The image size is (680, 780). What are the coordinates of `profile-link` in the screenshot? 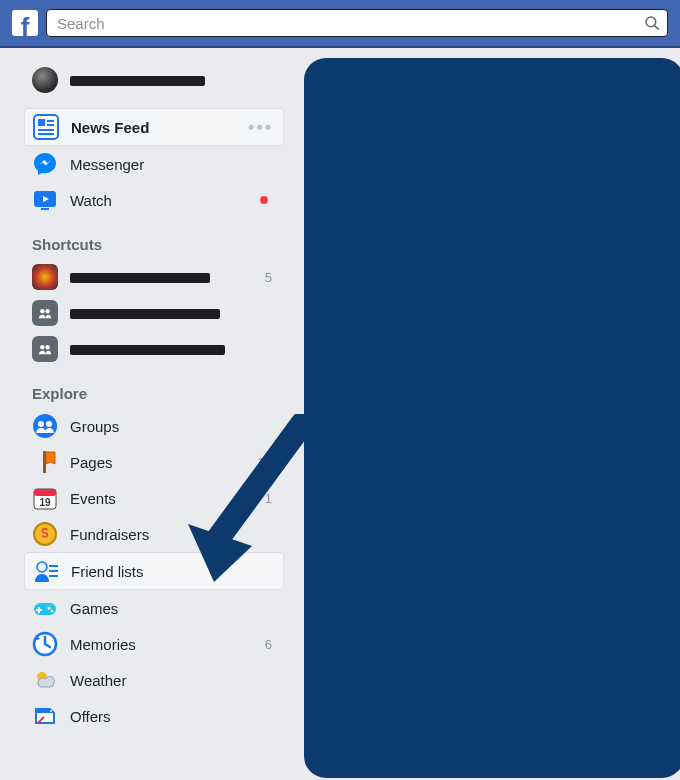 It's located at (154, 80).